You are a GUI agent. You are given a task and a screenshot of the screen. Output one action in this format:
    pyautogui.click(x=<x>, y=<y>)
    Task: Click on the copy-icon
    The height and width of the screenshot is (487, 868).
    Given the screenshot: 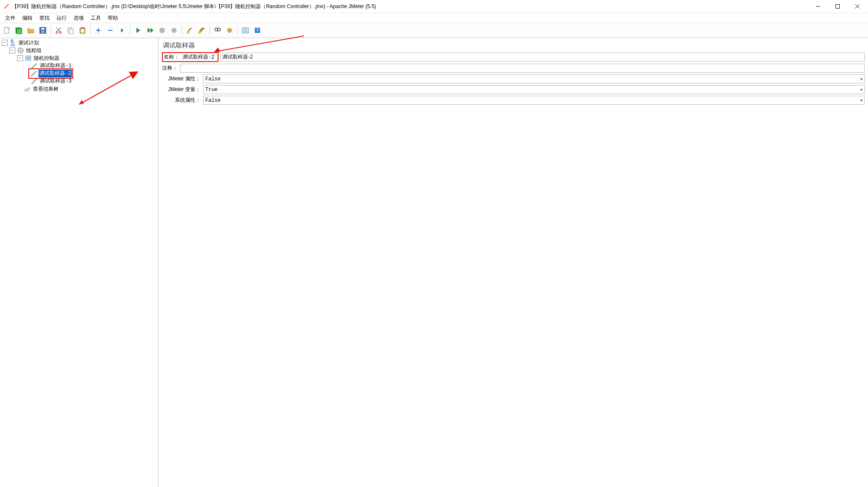 What is the action you would take?
    pyautogui.click(x=71, y=30)
    